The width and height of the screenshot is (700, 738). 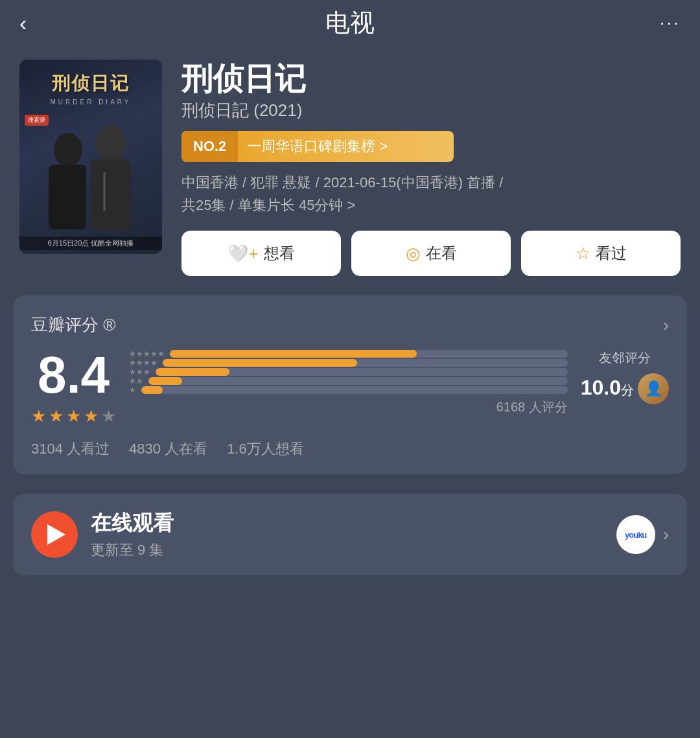 I want to click on rating-body: 8.4 ★ ★ ★ ★ ★ ★★★★★ ★★★★, so click(x=350, y=387).